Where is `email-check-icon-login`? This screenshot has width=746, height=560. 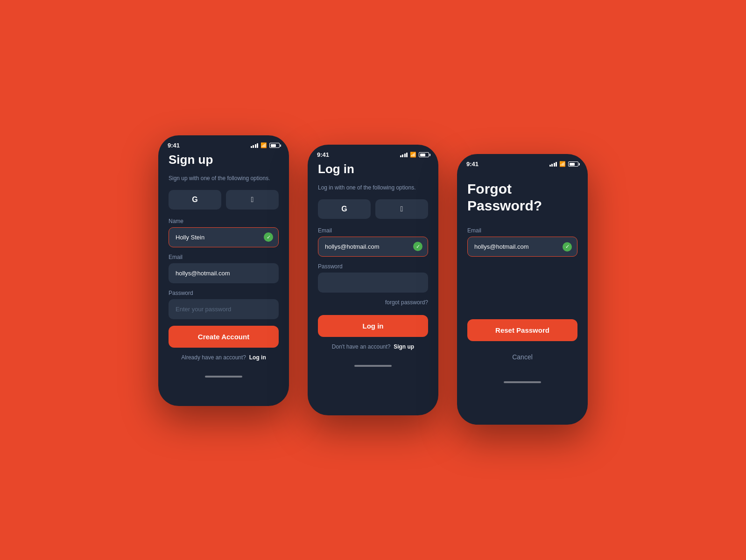 email-check-icon-login is located at coordinates (418, 246).